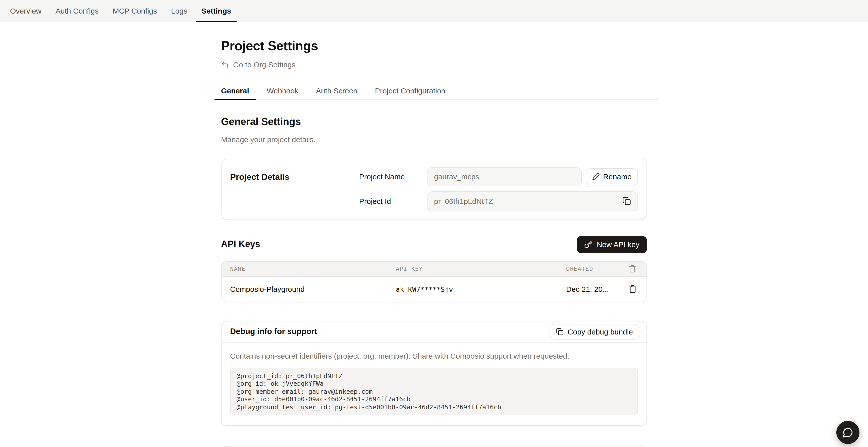  I want to click on api-keys-table-header: NAME API KEY CREATED, so click(434, 269).